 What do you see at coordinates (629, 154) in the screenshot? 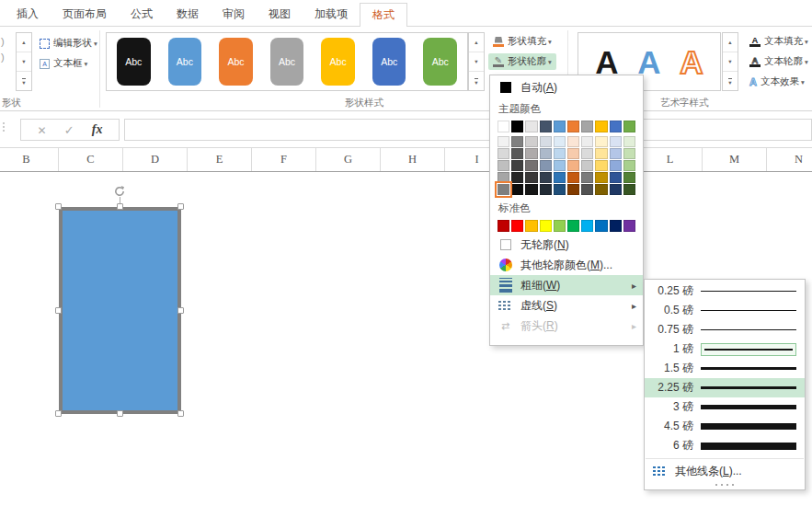
I see `theme-variant-r2-c10` at bounding box center [629, 154].